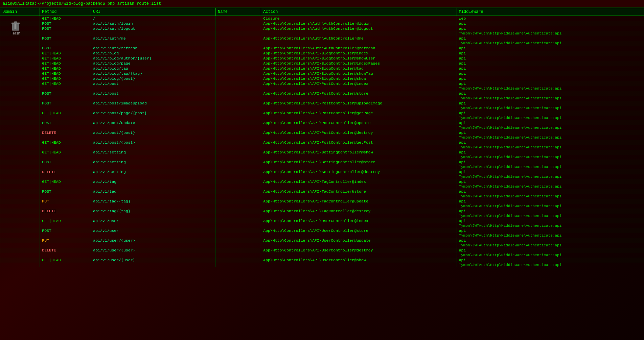  I want to click on table-row: POST api/v1/tag App\Http\Controllers\API…, so click(322, 191).